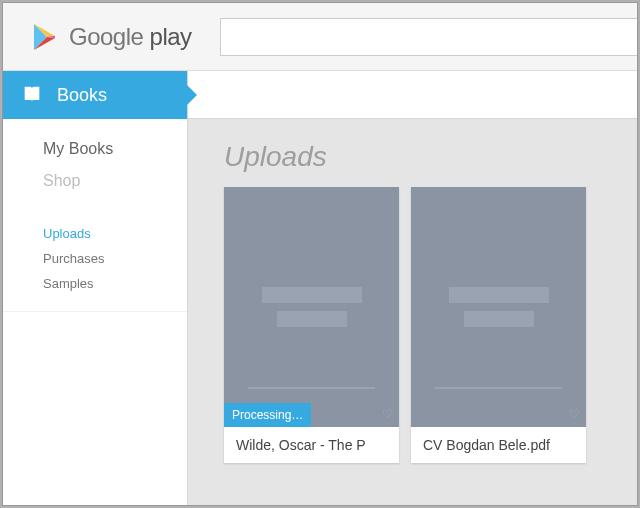  What do you see at coordinates (95, 181) in the screenshot?
I see `sidebar-item-shop: Shop` at bounding box center [95, 181].